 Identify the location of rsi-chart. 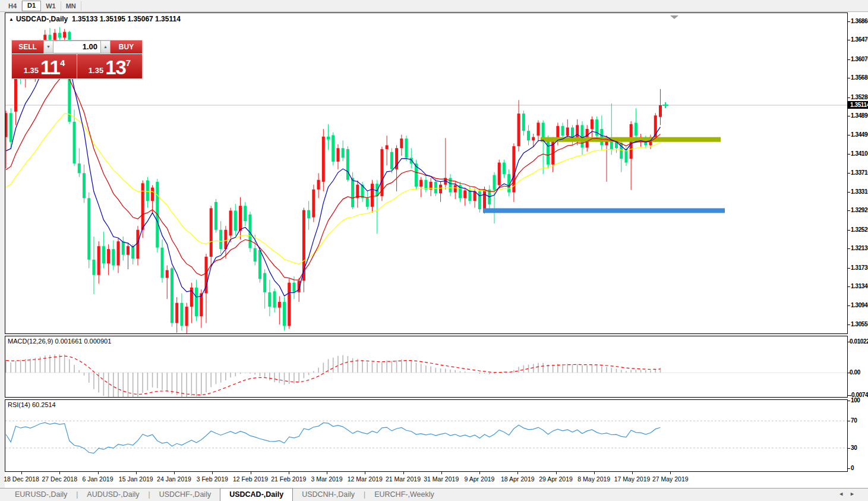
(427, 436).